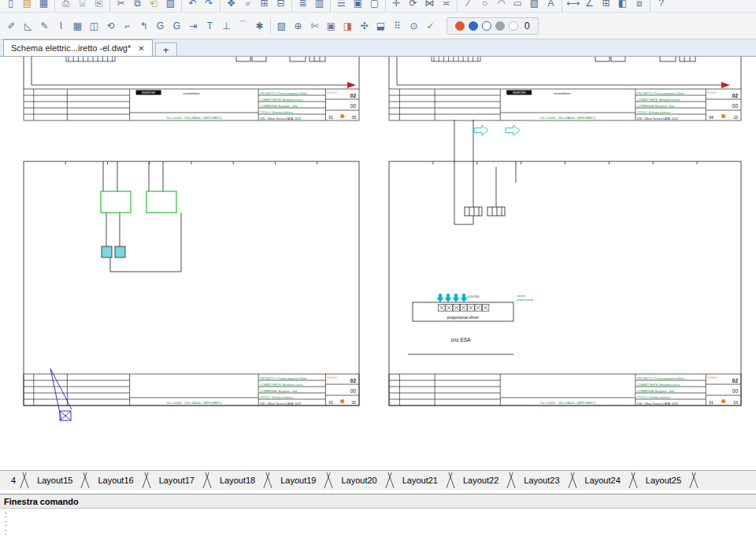 This screenshot has width=756, height=537. I want to click on lights-icon: ✣, so click(364, 25).